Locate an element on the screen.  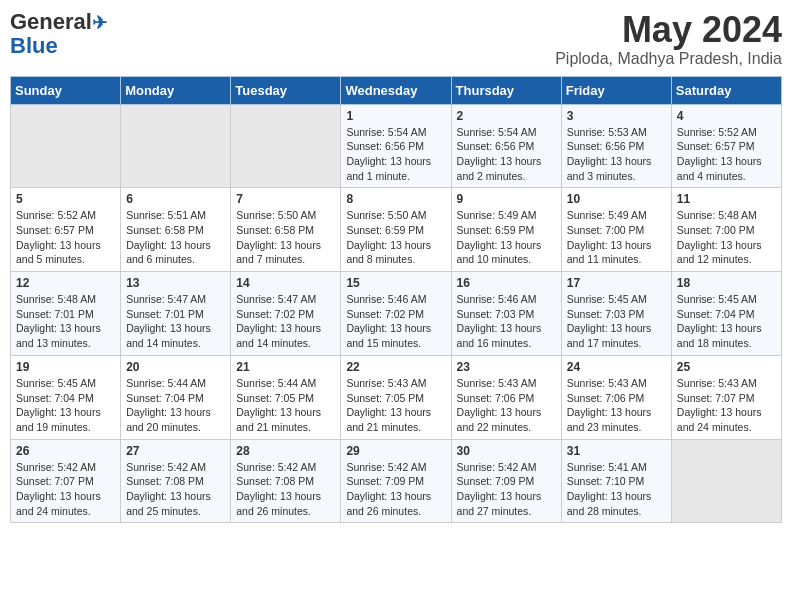
logo: General✈ Blue is located at coordinates (58, 34).